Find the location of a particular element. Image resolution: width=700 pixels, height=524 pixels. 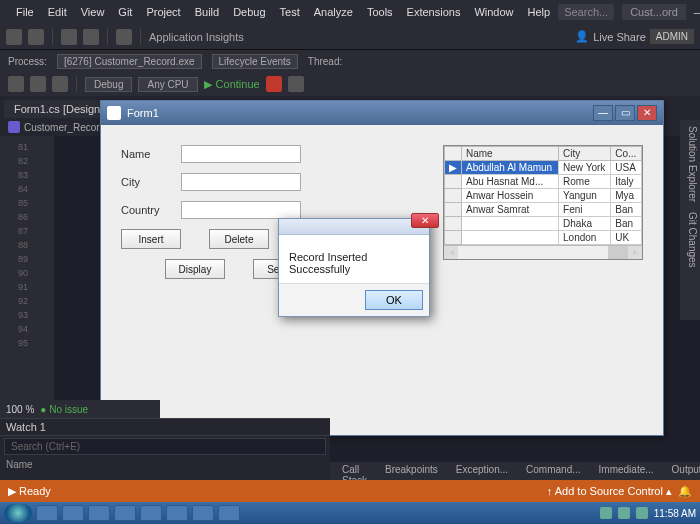

tab-immediate: Immediate... is located at coordinates (626, 471).